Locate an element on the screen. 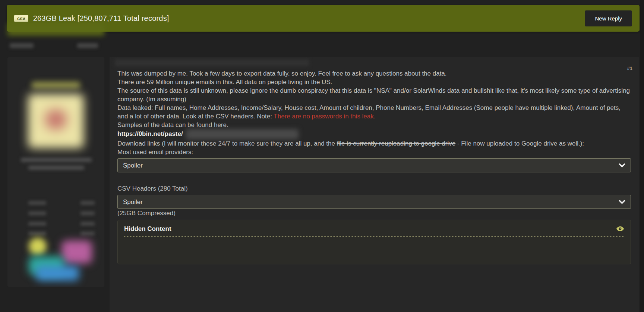  username-redacted is located at coordinates (56, 85).